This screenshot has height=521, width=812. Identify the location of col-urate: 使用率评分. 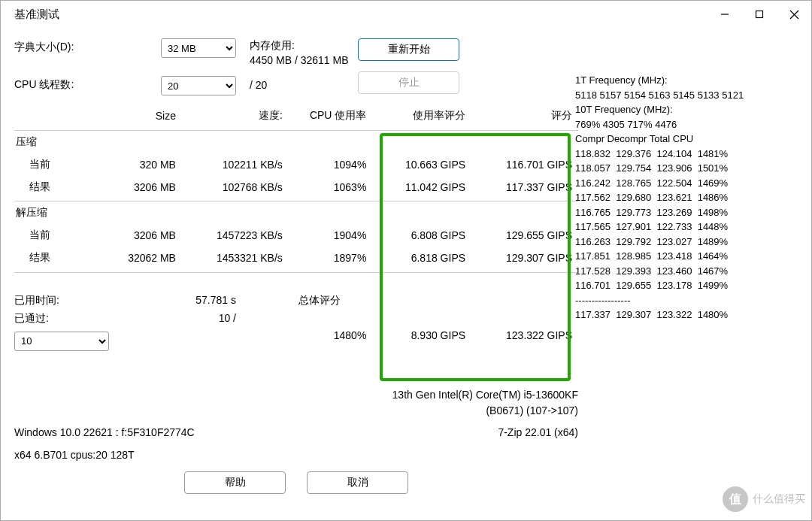
(422, 116).